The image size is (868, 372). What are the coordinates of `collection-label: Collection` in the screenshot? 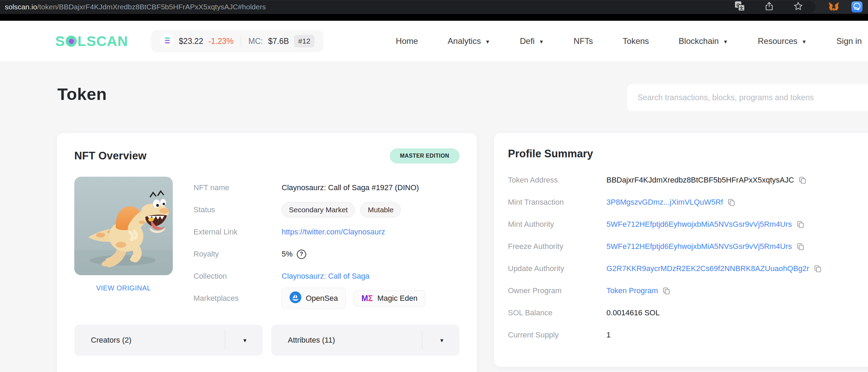 It's located at (238, 276).